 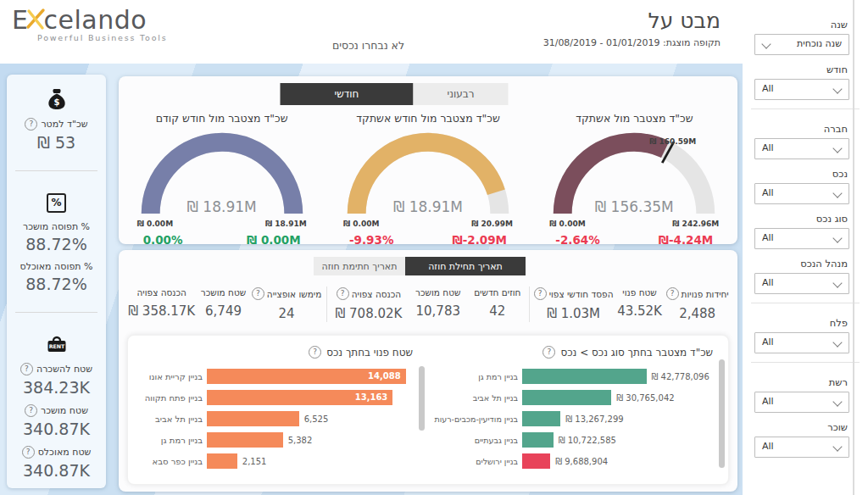 What do you see at coordinates (574, 293) in the screenshot?
I see `kpi-label: הפסד חודשי צפוי?` at bounding box center [574, 293].